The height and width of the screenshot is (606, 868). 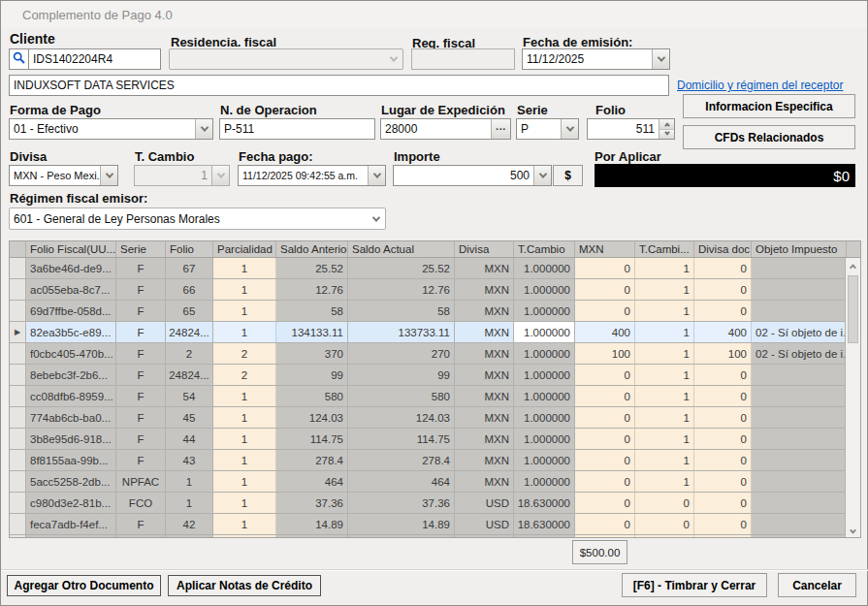 What do you see at coordinates (723, 332) in the screenshot?
I see `cell-divisa_doc: 400` at bounding box center [723, 332].